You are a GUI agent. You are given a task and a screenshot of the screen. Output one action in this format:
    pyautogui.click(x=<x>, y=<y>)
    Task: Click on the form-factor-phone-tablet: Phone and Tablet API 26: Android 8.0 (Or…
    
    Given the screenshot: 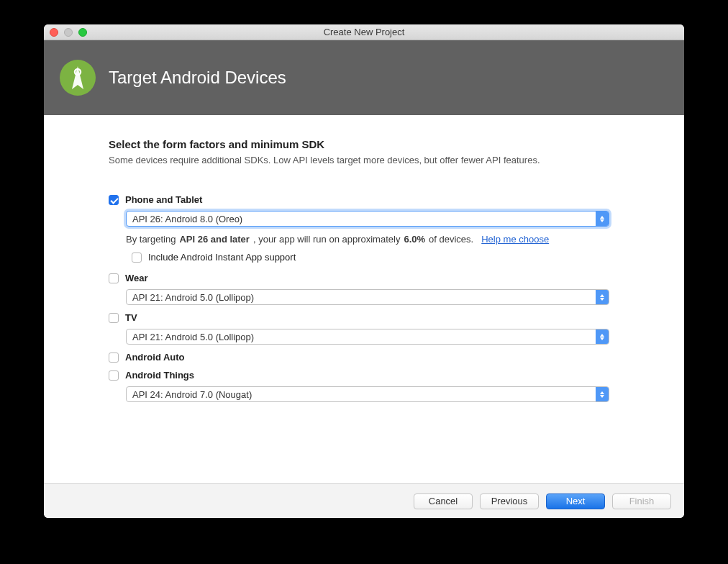 What is the action you would take?
    pyautogui.click(x=364, y=229)
    